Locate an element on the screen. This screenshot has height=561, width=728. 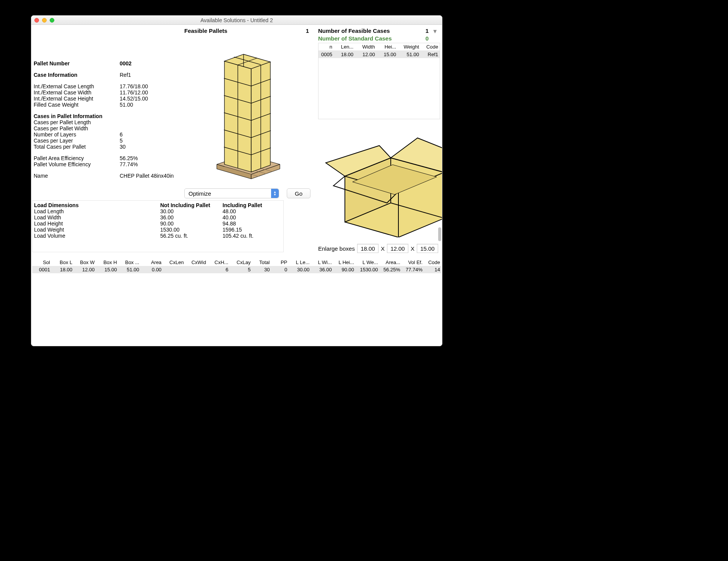
layers: 6 is located at coordinates (121, 135).